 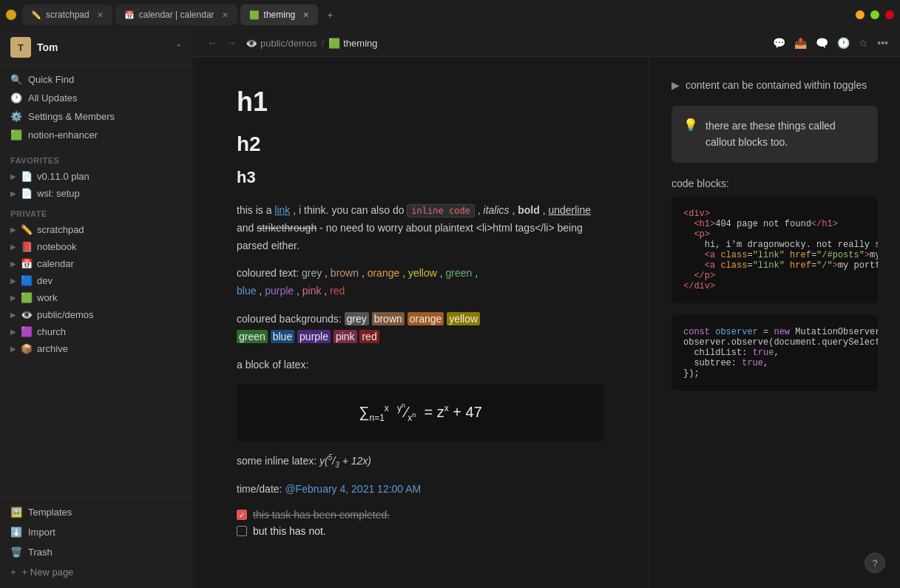 What do you see at coordinates (242, 531) in the screenshot?
I see `checkbox-unchecked` at bounding box center [242, 531].